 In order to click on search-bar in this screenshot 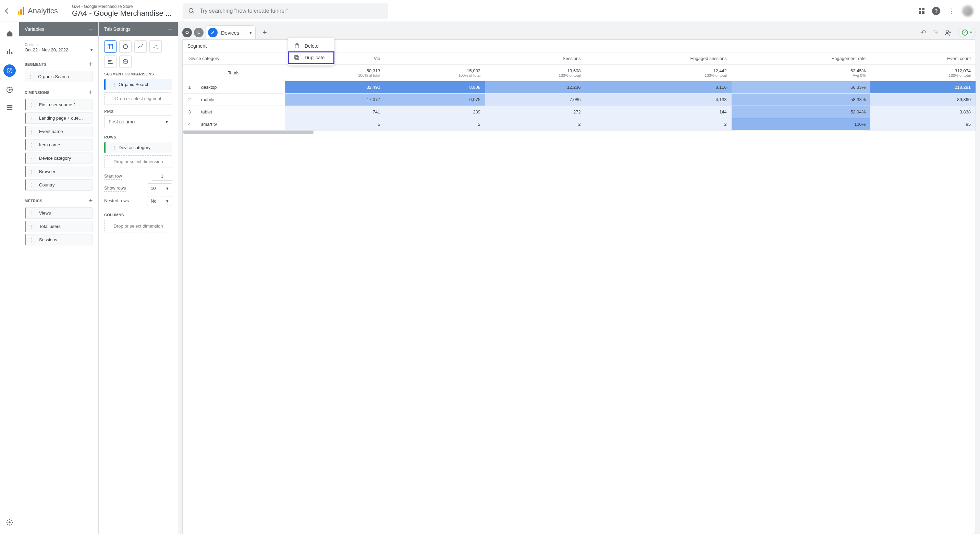, I will do `click(285, 11)`.